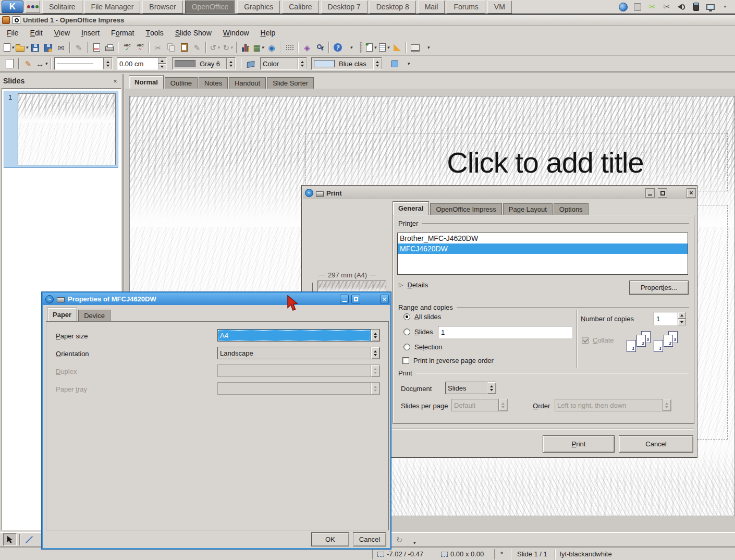  I want to click on insert-table-button: ▦▾, so click(259, 47).